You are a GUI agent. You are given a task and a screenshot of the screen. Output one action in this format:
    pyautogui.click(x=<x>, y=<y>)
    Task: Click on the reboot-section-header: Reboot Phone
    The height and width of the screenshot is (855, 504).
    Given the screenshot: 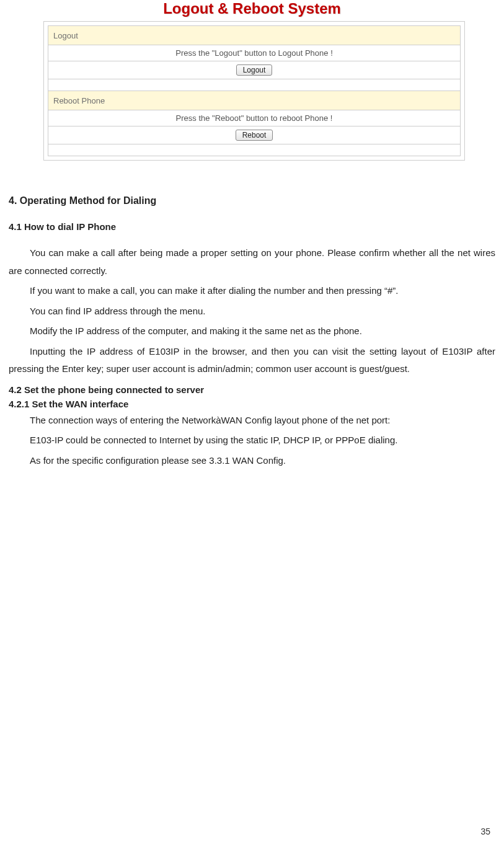 What is the action you would take?
    pyautogui.click(x=254, y=100)
    